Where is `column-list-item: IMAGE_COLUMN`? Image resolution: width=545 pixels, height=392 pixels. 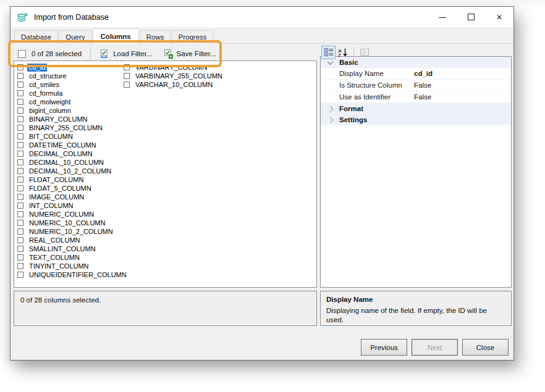 column-list-item: IMAGE_COLUMN is located at coordinates (73, 197).